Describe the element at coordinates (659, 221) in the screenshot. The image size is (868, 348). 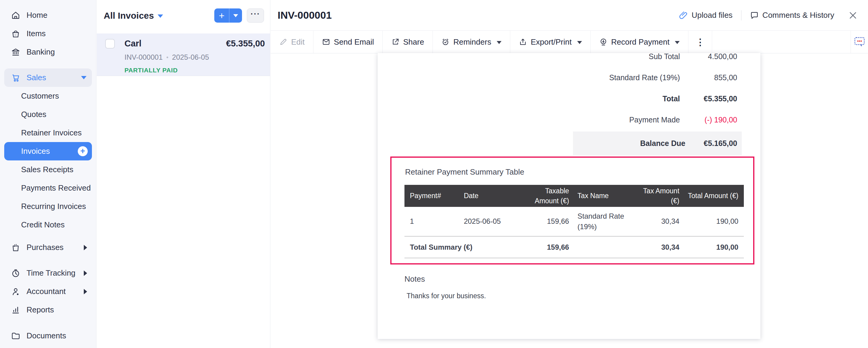
I see `cell-tax-amount: 30,34` at that location.